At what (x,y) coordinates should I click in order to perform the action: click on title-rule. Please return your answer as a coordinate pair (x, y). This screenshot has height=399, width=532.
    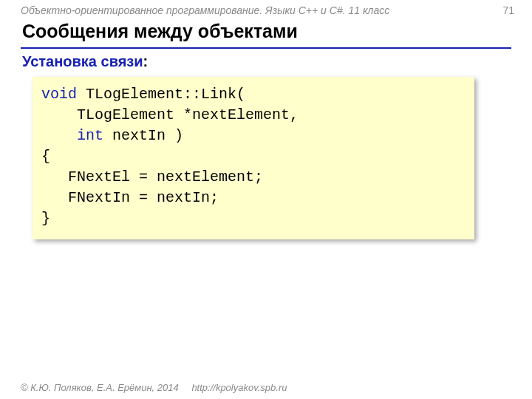
    Looking at the image, I should click on (266, 48).